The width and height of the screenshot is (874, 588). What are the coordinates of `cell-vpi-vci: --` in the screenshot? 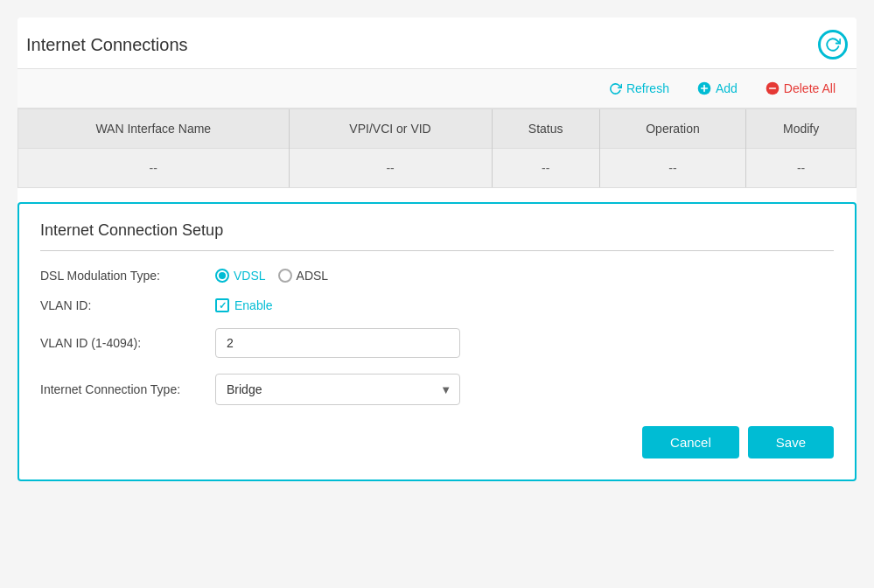 It's located at (390, 168).